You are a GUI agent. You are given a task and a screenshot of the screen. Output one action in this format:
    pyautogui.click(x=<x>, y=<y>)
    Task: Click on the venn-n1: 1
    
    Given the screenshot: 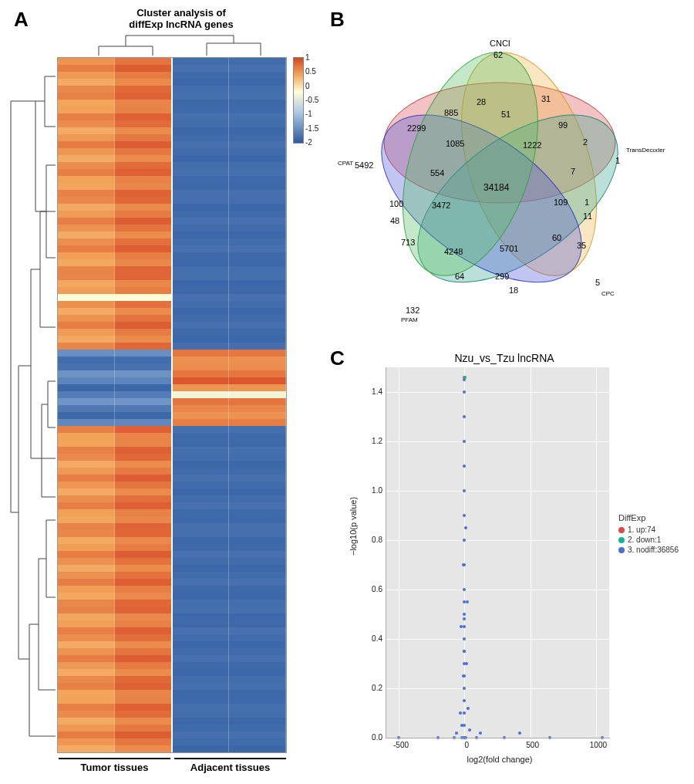 What is the action you would take?
    pyautogui.click(x=587, y=202)
    